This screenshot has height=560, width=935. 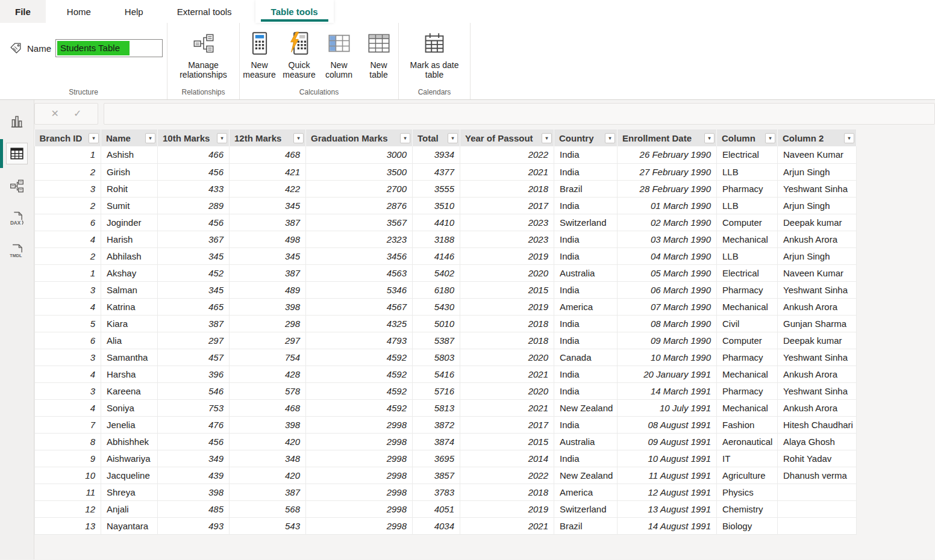 What do you see at coordinates (668, 391) in the screenshot?
I see `cell: 14 March 1991` at bounding box center [668, 391].